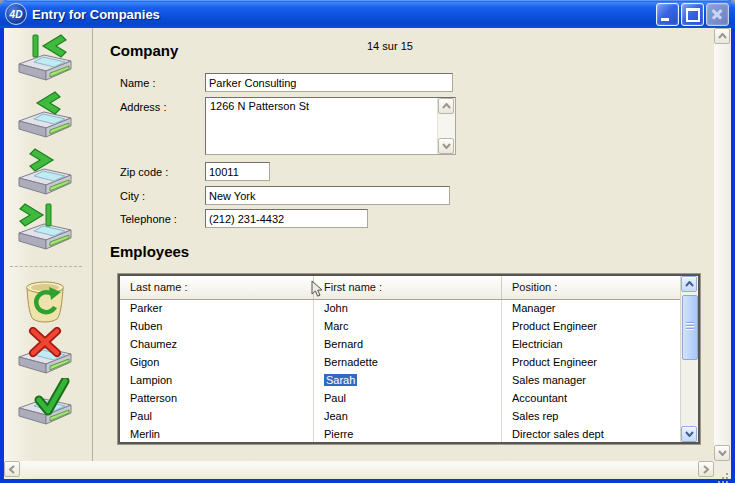  I want to click on table-row: Ruben Marc Product Engineer, so click(400, 327).